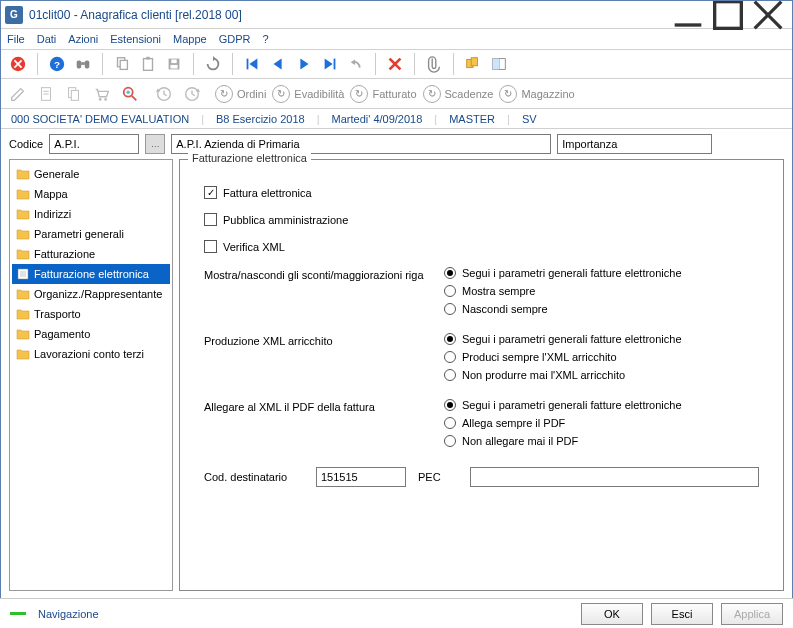 This screenshot has width=793, height=628. What do you see at coordinates (536, 94) in the screenshot?
I see `magazzino-button: ↻Magazzino` at bounding box center [536, 94].